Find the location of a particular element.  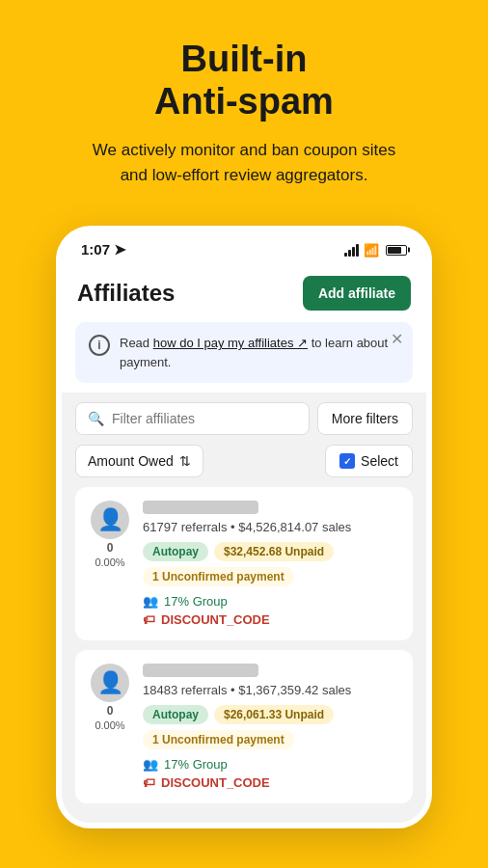

select-label: Select is located at coordinates (380, 461).